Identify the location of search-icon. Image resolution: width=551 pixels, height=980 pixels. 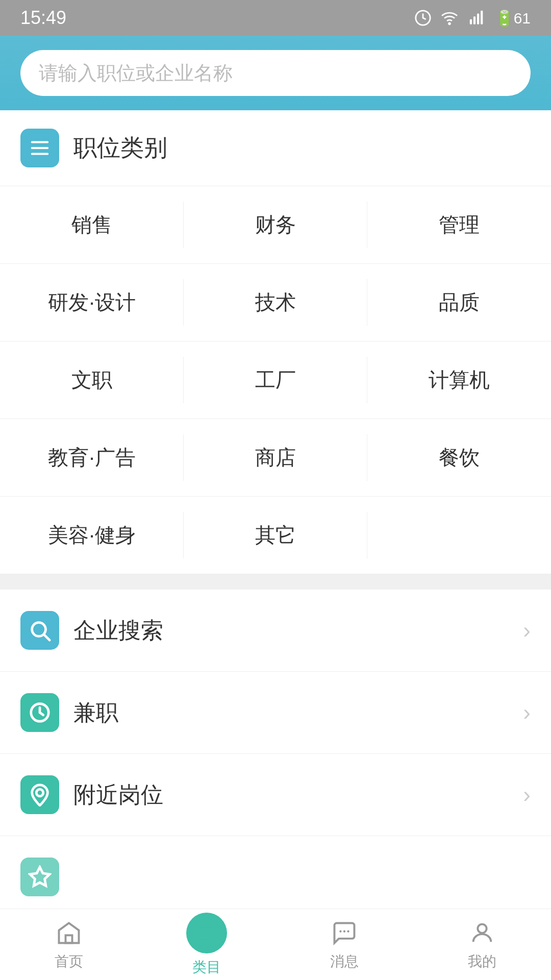
(40, 630).